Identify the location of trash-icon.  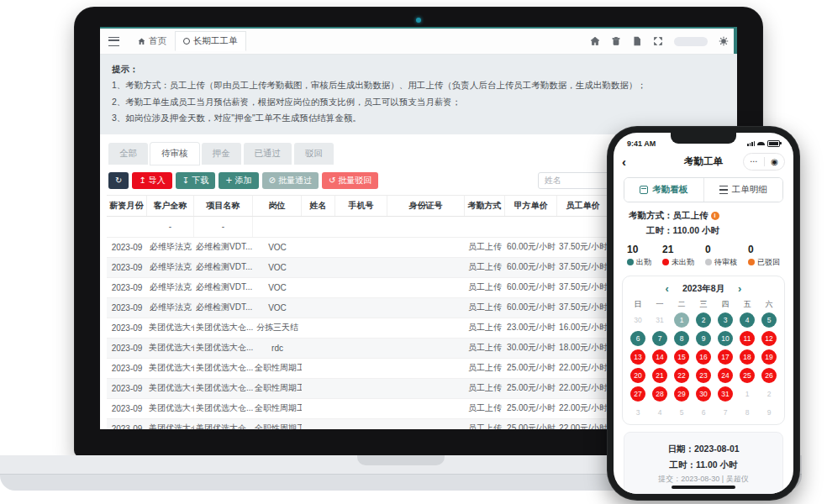
(616, 41).